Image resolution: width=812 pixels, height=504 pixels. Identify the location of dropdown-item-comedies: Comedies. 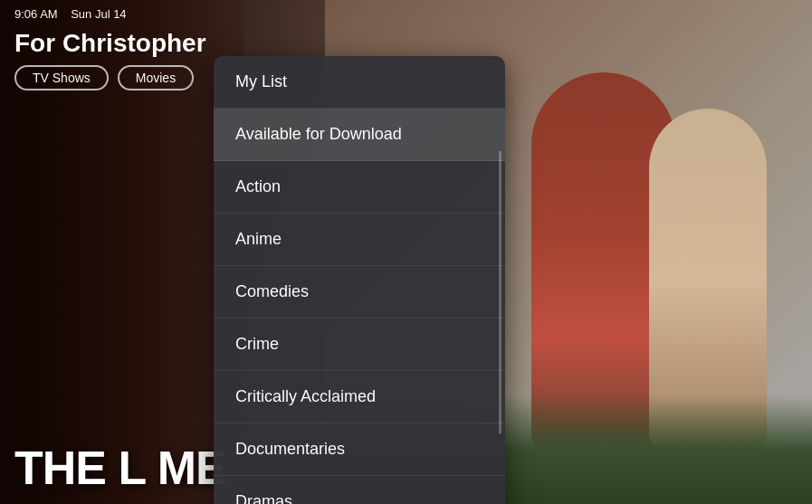
(359, 292).